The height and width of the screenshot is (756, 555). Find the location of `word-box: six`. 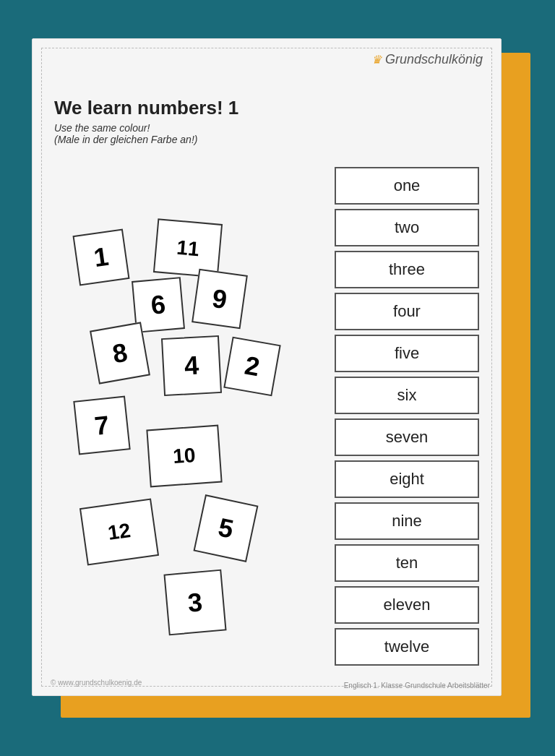

word-box: six is located at coordinates (407, 395).